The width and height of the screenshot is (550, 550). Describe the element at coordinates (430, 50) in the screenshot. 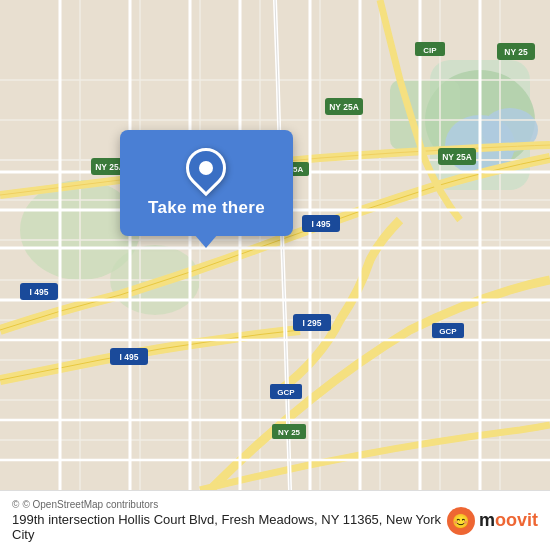

I see `svg-text: CIP` at that location.